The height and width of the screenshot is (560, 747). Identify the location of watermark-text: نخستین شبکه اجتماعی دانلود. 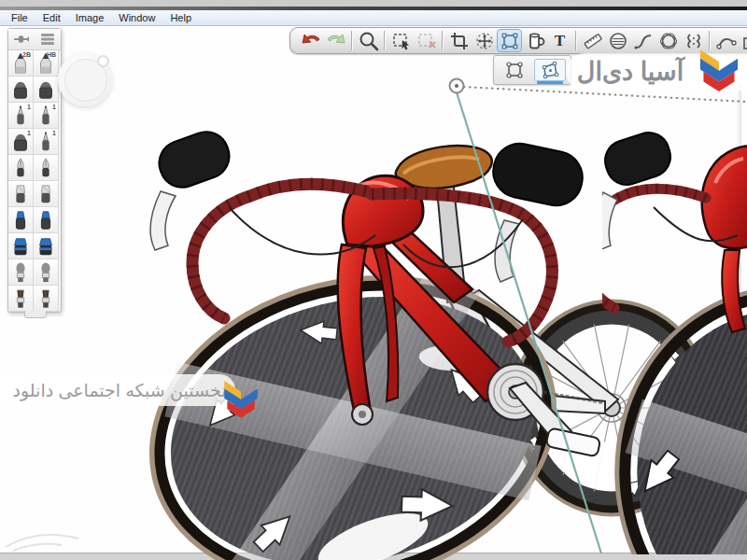
(118, 390).